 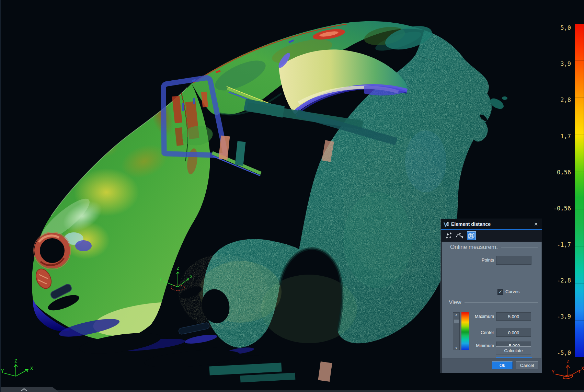 I want to click on maximum-label: Maximum, so click(x=471, y=316).